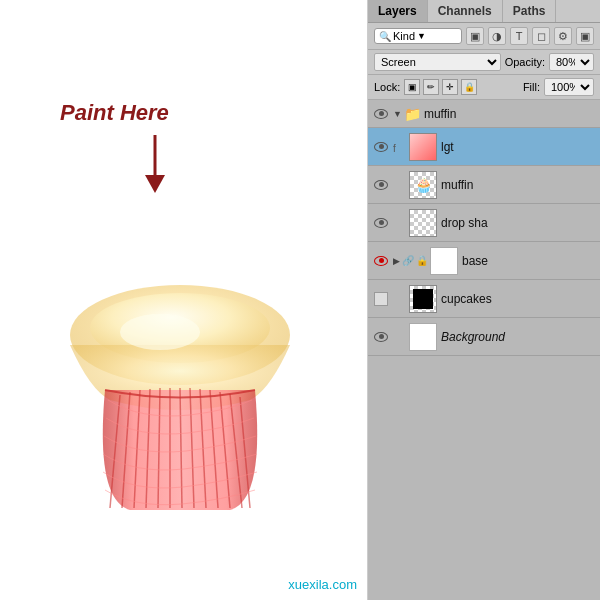  Describe the element at coordinates (519, 36) in the screenshot. I see `filter-type-icon: T` at that location.